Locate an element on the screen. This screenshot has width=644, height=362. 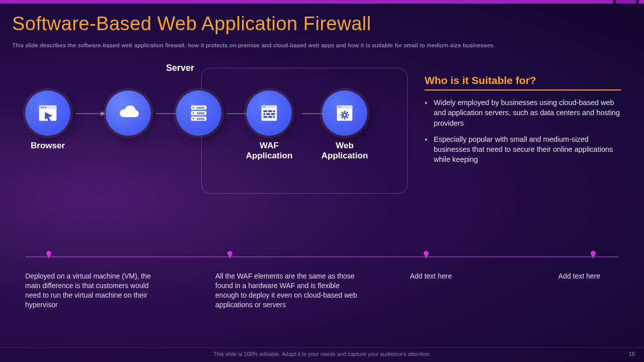
slide-subtitle: This slide describes the software-based … is located at coordinates (254, 45).